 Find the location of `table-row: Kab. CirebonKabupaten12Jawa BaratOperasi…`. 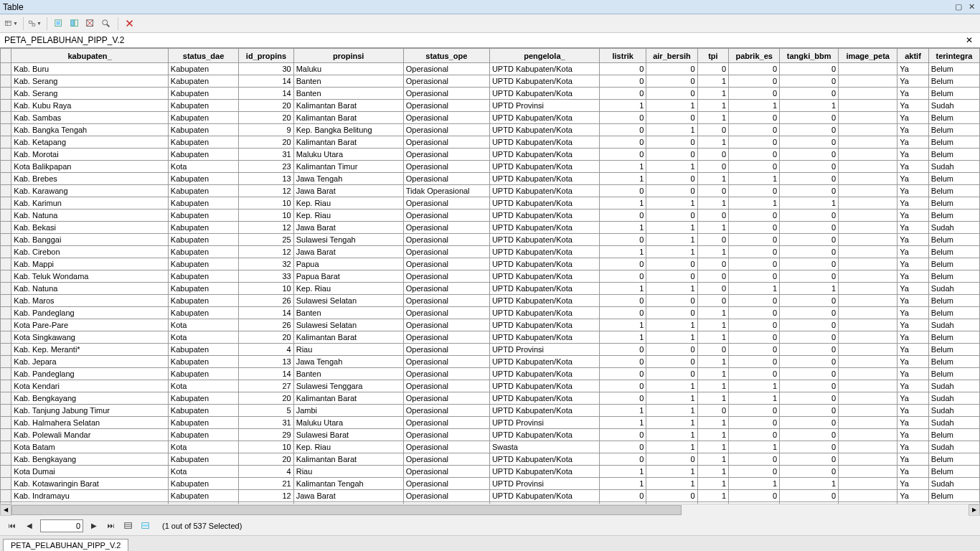

table-row: Kab. CirebonKabupaten12Jawa BaratOperasi… is located at coordinates (491, 253).